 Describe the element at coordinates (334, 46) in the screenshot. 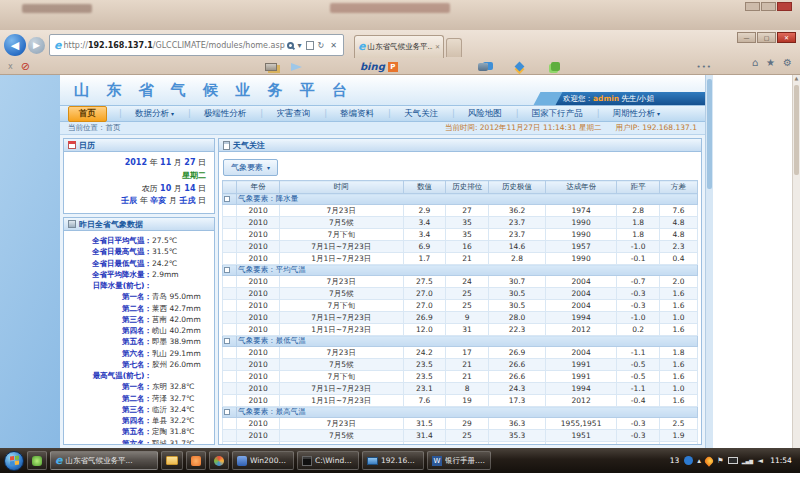

I see `stop-icon: ✕` at that location.